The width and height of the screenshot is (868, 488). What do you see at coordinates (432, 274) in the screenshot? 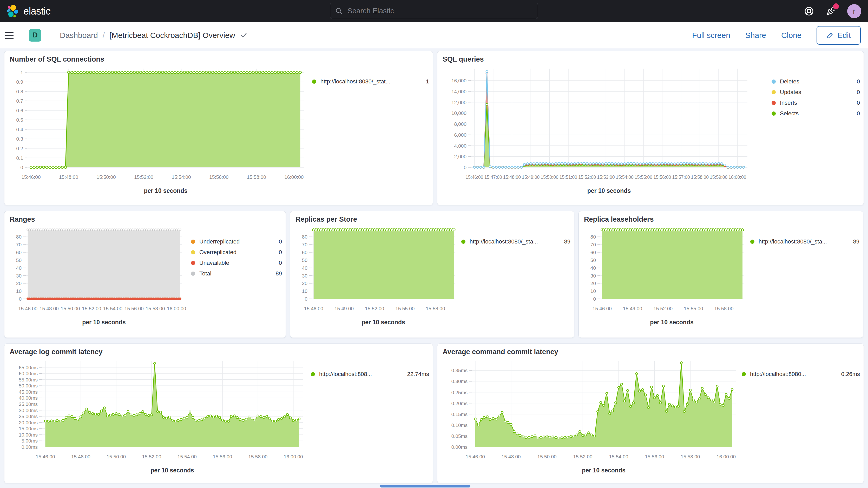
I see `panel-replicas-per-store: Replicas per Store 0102030405060708015:4…` at bounding box center [432, 274].